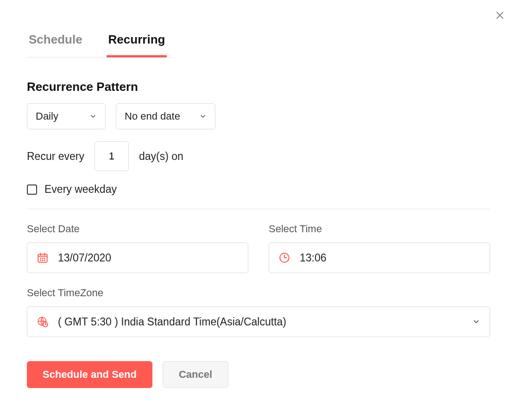 Image resolution: width=517 pixels, height=420 pixels. Describe the element at coordinates (258, 87) in the screenshot. I see `section-title-recurrence: Recurrence Pattern` at that location.